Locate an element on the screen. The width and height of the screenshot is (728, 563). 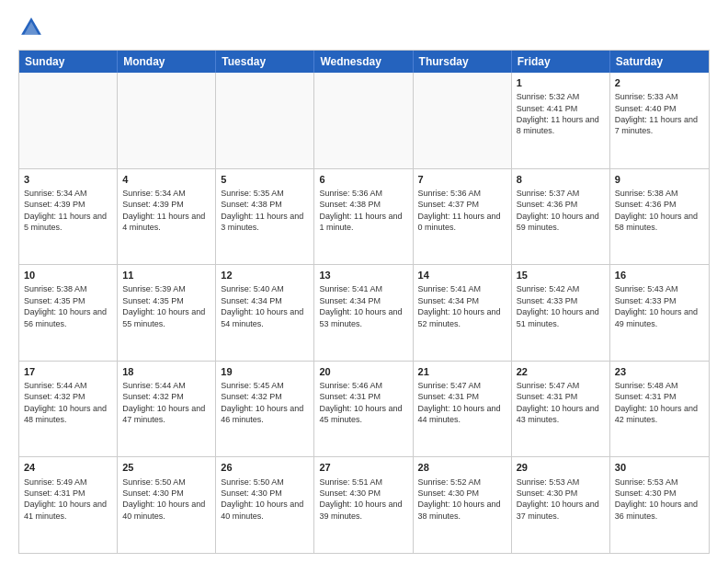
calendar-cell: 19Sunrise: 5:45 AMSunset: 4:32 PMDayligh… is located at coordinates (265, 409).